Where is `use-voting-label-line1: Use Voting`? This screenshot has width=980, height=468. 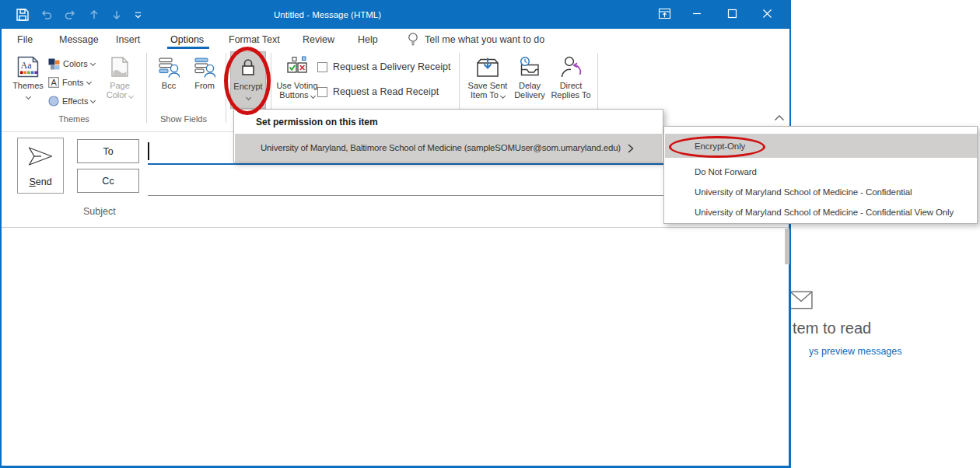 use-voting-label-line1: Use Voting is located at coordinates (297, 86).